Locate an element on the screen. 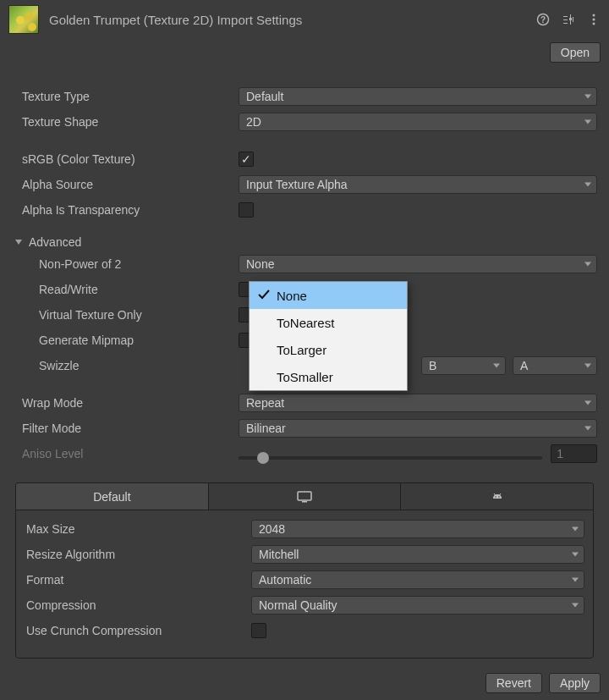  resize-label: Resize Algorithm is located at coordinates (138, 554).